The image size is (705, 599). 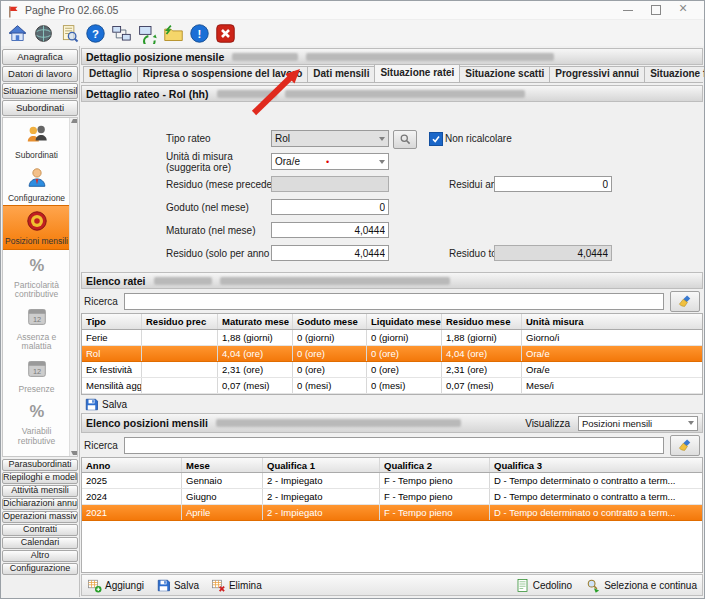 I want to click on cedolino-button: Cedolino, so click(x=544, y=586).